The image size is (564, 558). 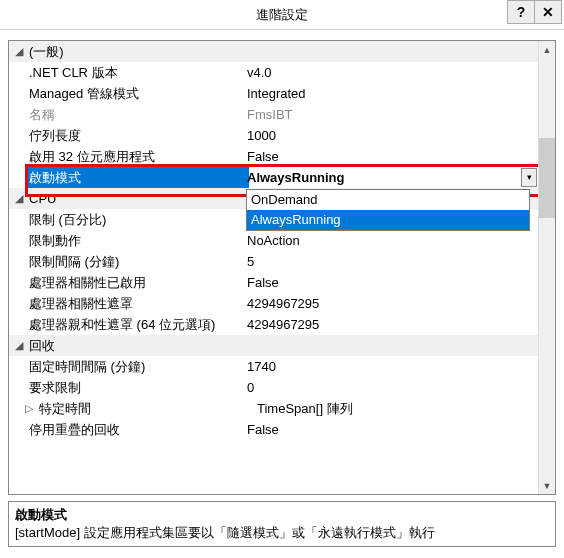 What do you see at coordinates (282, 533) in the screenshot?
I see `description-text: [startMode] 設定應用程式集區要以「隨選模式」或「永遠執行模式」執行` at bounding box center [282, 533].